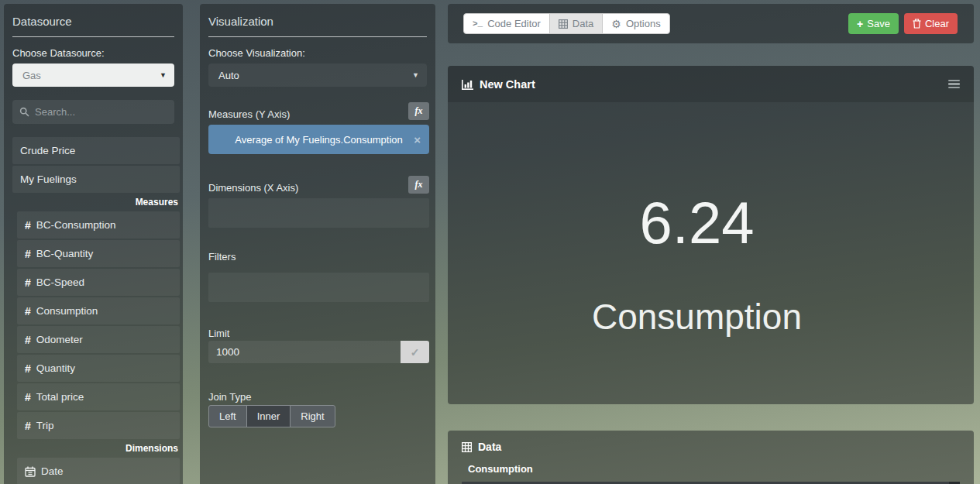 The width and height of the screenshot is (980, 484). I want to click on limit-input, so click(304, 352).